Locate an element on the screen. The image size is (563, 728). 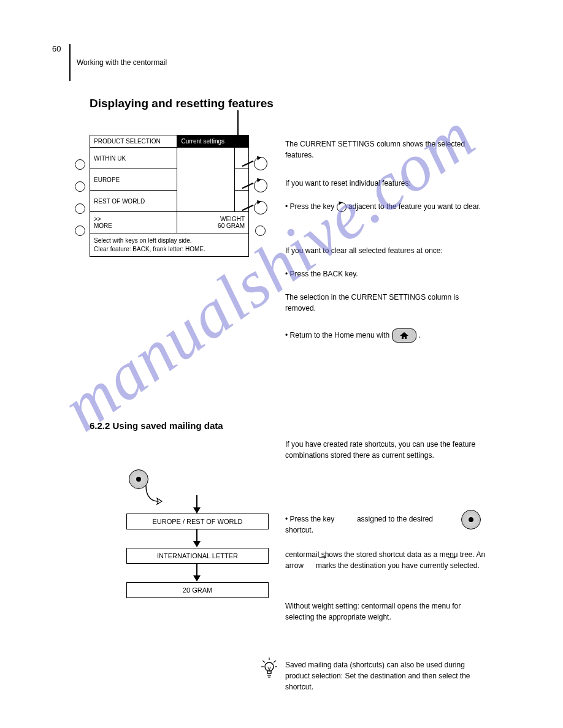
rotary-key-inline-icon is located at coordinates (342, 207).